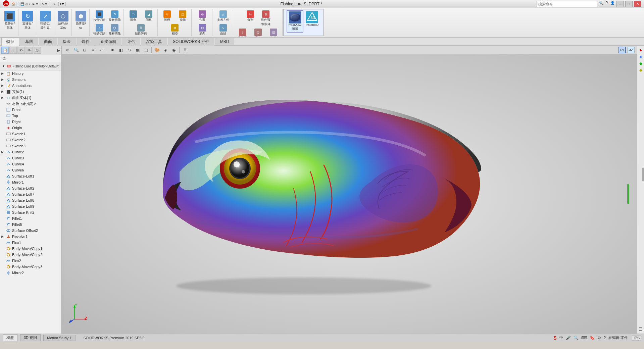 This screenshot has width=644, height=349. Describe the element at coordinates (31, 128) in the screenshot. I see `tree-item-origin: ✚ Origin` at that location.